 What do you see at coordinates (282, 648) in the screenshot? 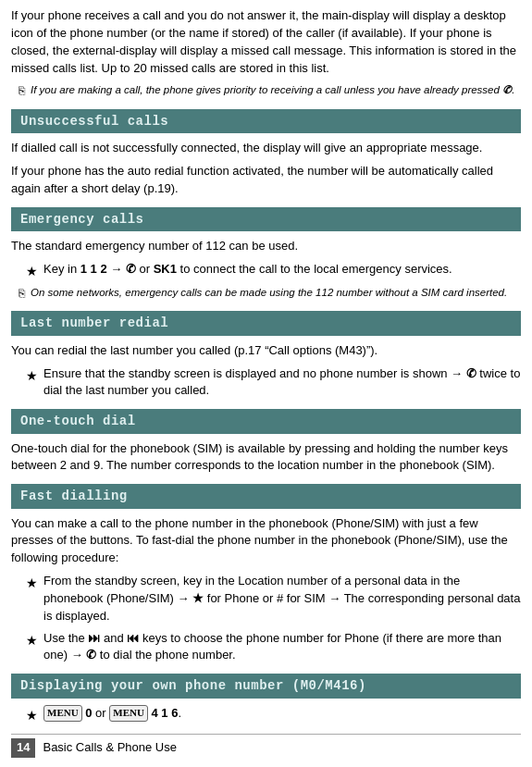
I see `fast-dialling-bullet2-text: Use the ⏭ and ⏮ keys to choose the phone…` at bounding box center [282, 648].